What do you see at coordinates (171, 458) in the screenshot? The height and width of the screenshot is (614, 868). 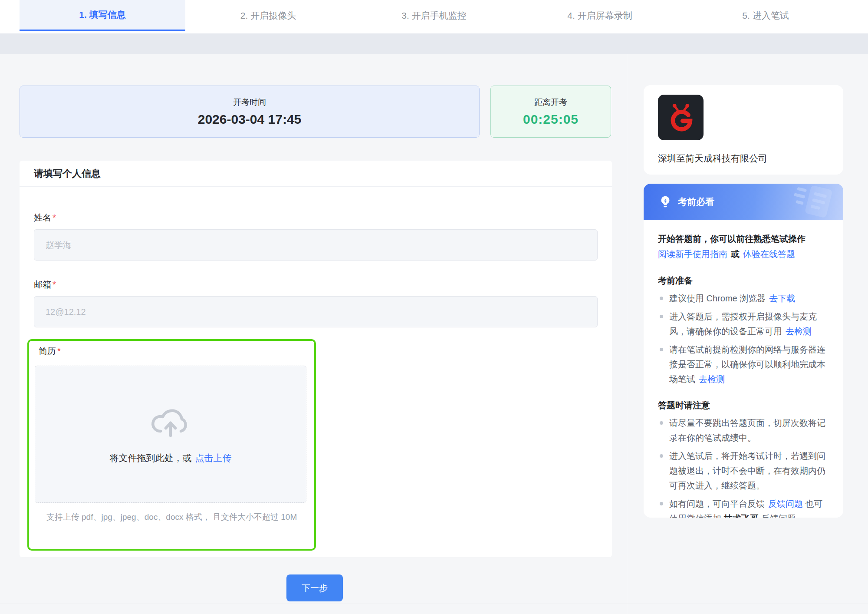 I see `drop-hint: 将文件拖到此处，或点击上传` at bounding box center [171, 458].